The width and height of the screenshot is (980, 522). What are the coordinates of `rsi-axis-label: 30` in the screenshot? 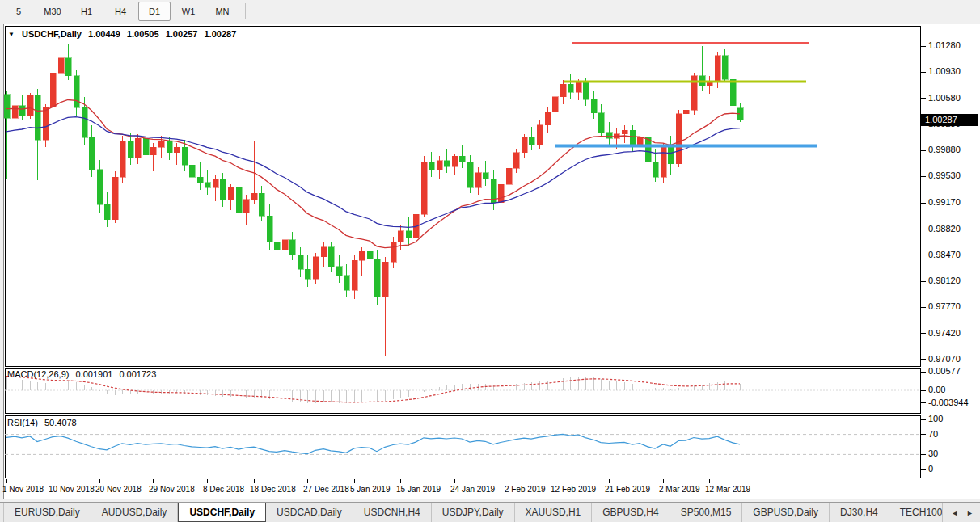 It's located at (933, 453).